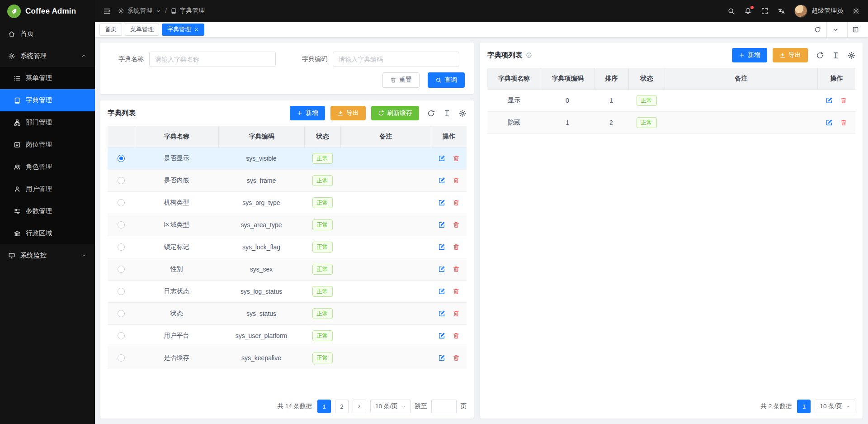 This screenshot has width=868, height=424. What do you see at coordinates (750, 55) in the screenshot?
I see `add-item-button: 新增` at bounding box center [750, 55].